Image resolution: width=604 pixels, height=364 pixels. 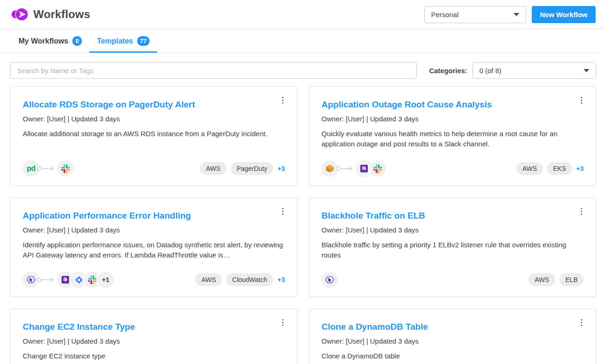 What do you see at coordinates (154, 105) in the screenshot?
I see `workflow-title-link: Allocate RDS Storage on PagerDuty Alert` at bounding box center [154, 105].